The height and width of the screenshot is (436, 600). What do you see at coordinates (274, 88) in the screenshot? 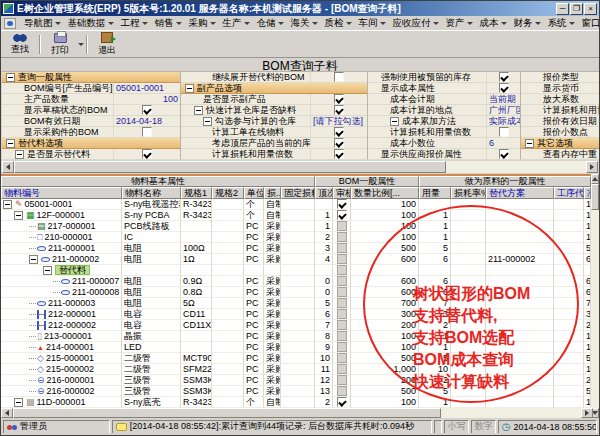
I see `options-group-header: 副产品选项` at bounding box center [274, 88].